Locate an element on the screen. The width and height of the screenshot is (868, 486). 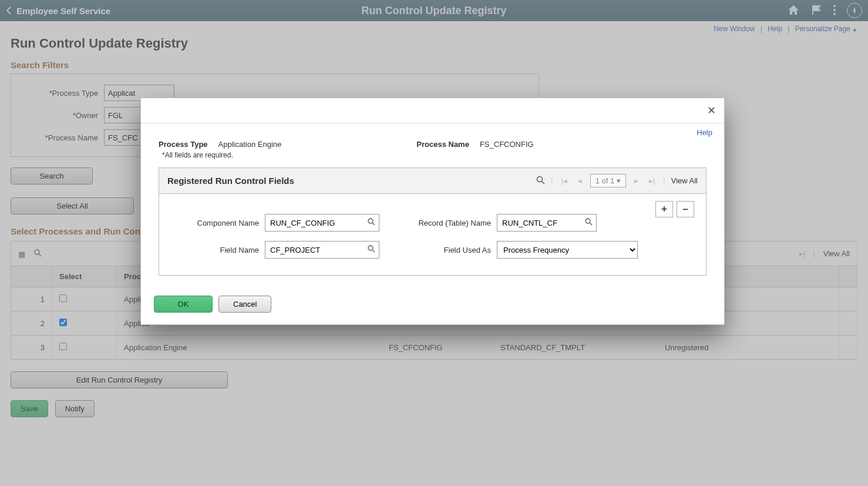
modal-process-type-value: Application Engine is located at coordinates (250, 145).